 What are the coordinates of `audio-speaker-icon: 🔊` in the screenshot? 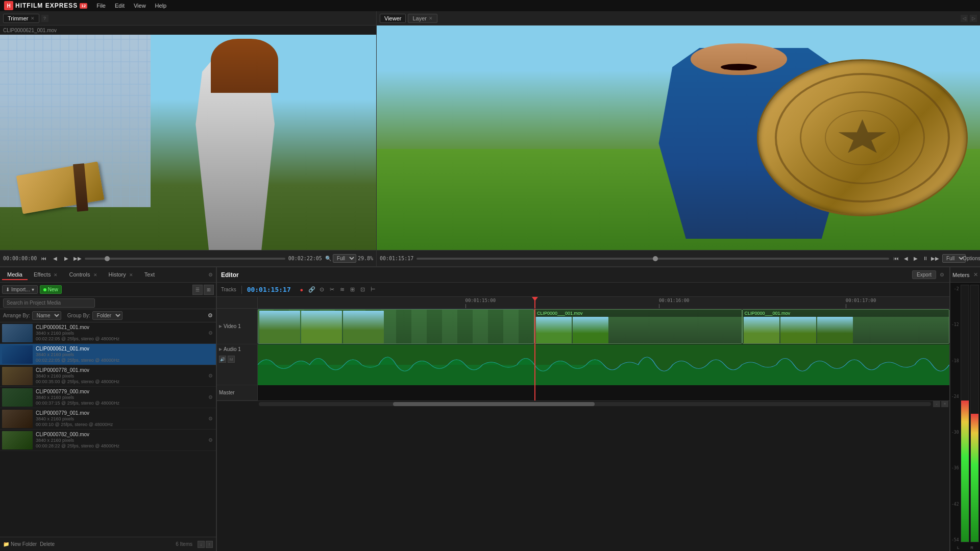 It's located at (223, 359).